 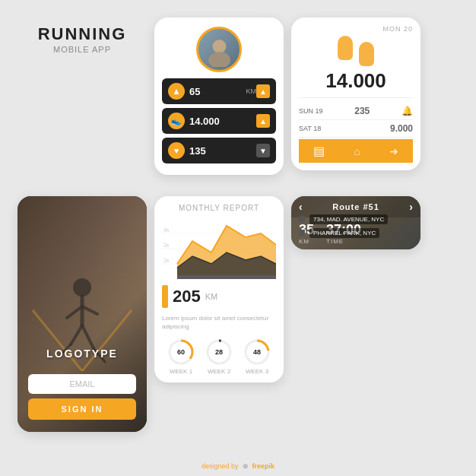 What do you see at coordinates (167, 260) in the screenshot?
I see `svg-text: 1k` at bounding box center [167, 260].